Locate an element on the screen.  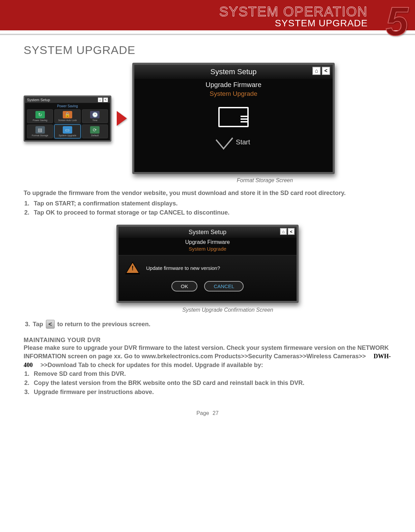
sd-card-icon is located at coordinates (233, 117).